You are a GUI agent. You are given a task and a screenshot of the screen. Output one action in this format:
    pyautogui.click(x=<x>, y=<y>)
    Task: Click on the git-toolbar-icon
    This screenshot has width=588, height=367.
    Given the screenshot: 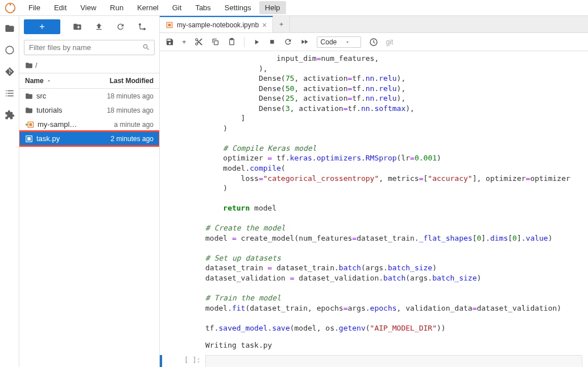 What is the action you would take?
    pyautogui.click(x=142, y=27)
    